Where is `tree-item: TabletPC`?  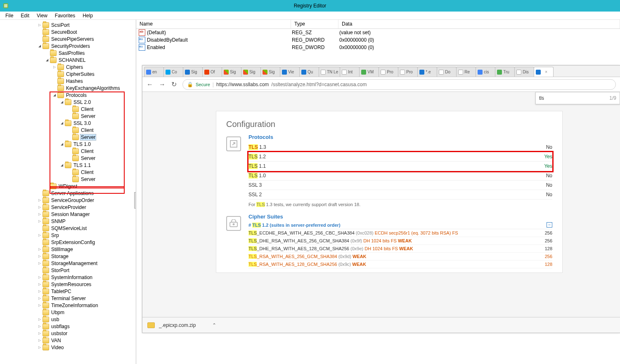 tree-item: TabletPC is located at coordinates (68, 291).